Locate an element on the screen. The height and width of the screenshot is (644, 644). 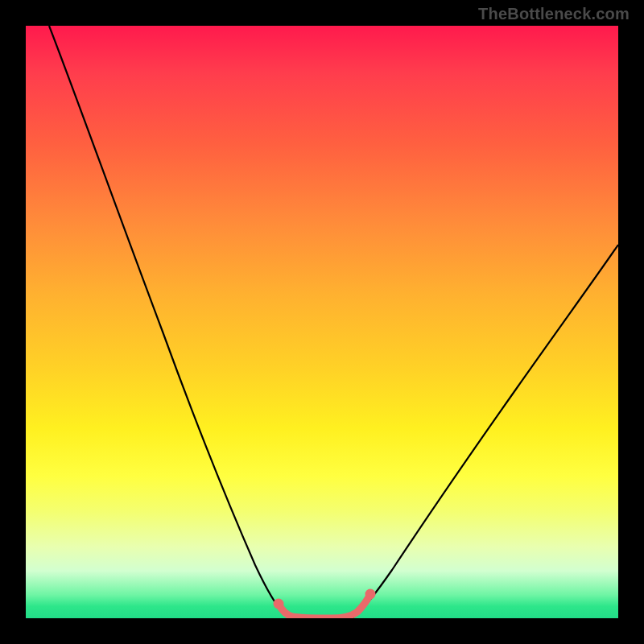
valley-left-dot-icon is located at coordinates (279, 604).